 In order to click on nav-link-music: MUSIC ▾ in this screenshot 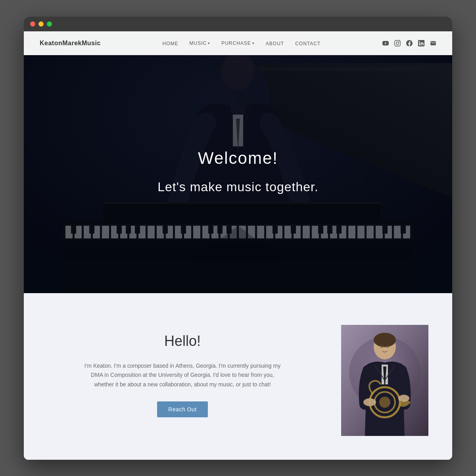, I will do `click(200, 43)`.